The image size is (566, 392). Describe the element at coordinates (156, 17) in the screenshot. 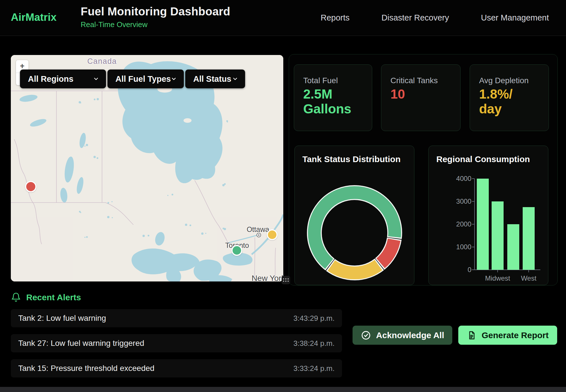

I see `title-block: Fuel Monitoring Dashboard Real-Time Over…` at that location.